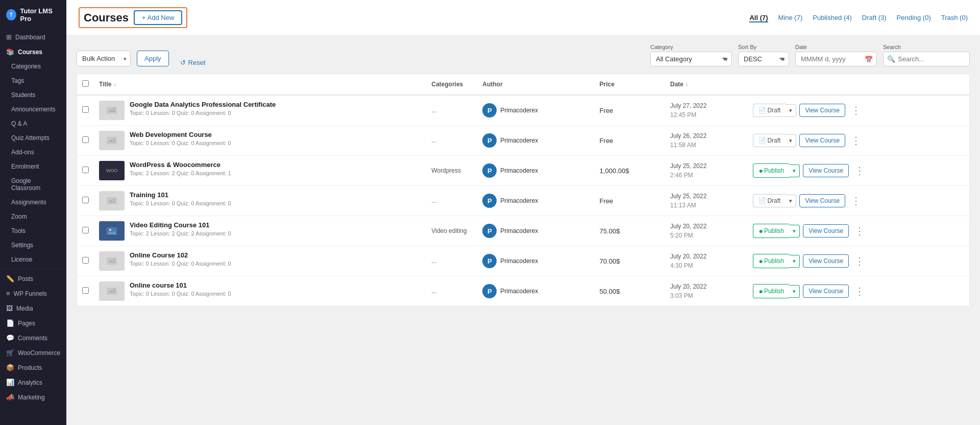 The height and width of the screenshot is (425, 980). I want to click on sidebar-item-analytics: 📊 Analytics, so click(33, 382).